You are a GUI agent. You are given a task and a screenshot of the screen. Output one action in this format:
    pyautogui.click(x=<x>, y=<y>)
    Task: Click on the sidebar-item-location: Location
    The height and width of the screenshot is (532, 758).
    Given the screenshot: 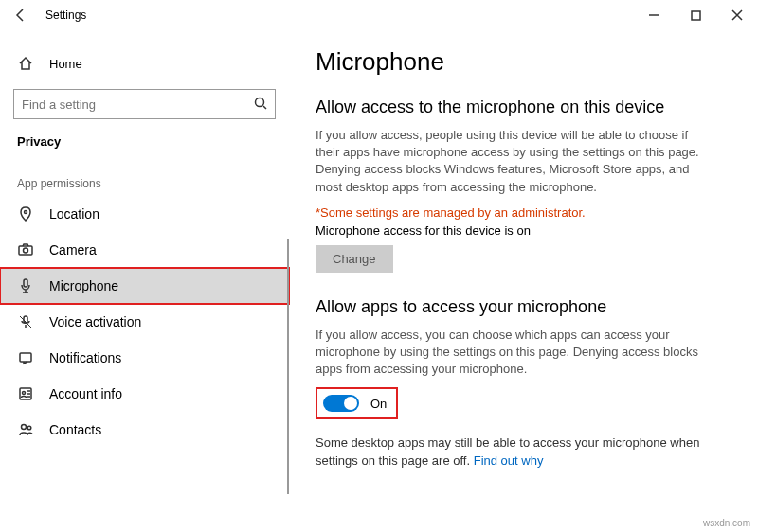 What is the action you would take?
    pyautogui.click(x=144, y=214)
    